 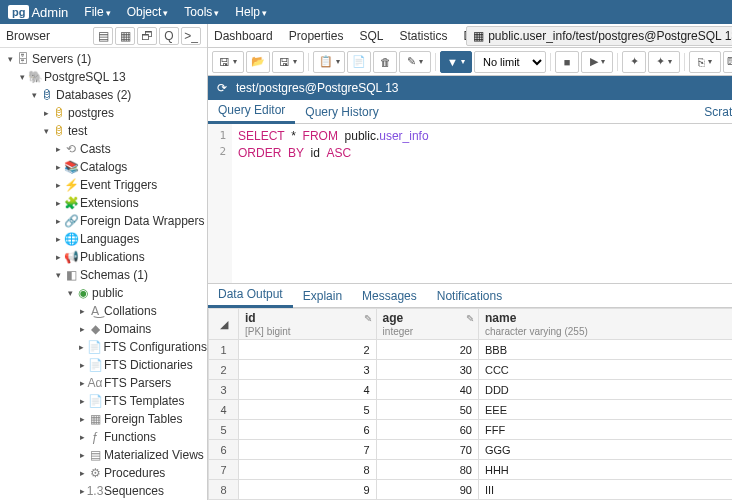 I want to click on download-btn: 🖫, so click(x=288, y=62).